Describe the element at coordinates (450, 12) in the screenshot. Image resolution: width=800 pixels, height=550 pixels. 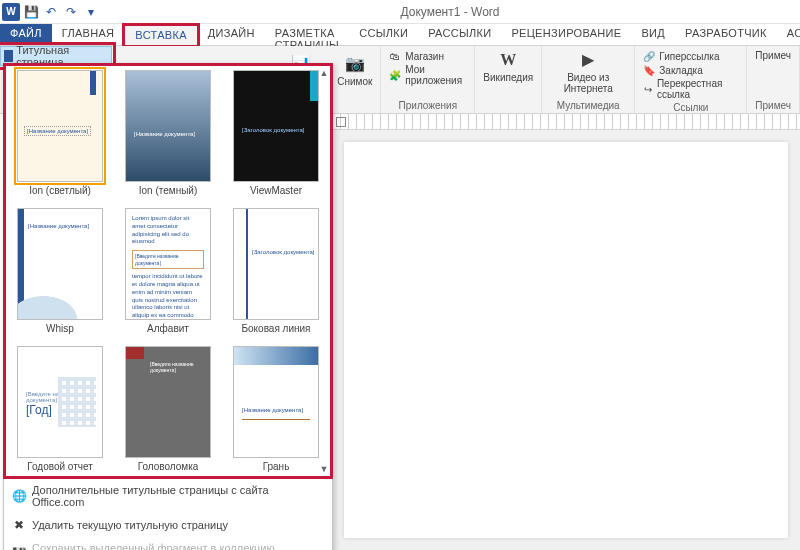
I see `document-title: Документ1 - Word` at that location.